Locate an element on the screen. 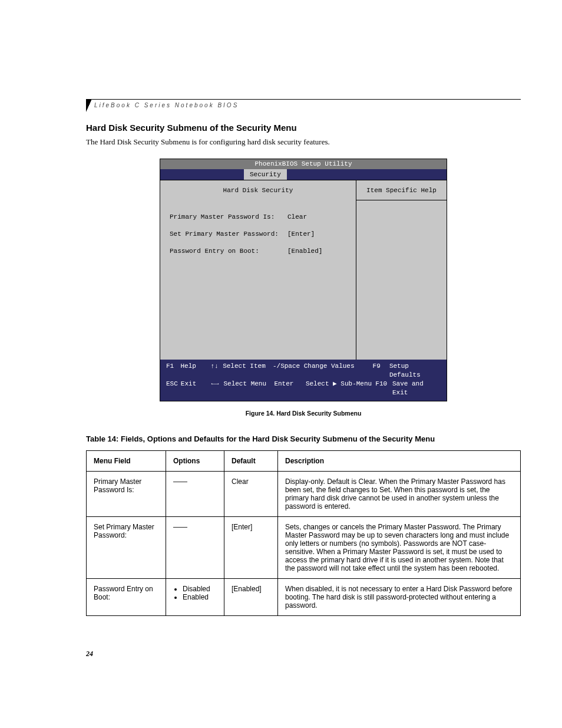 Image resolution: width=562 pixels, height=728 pixels. bios-help-panel: Item Specific Help is located at coordinates (402, 270).